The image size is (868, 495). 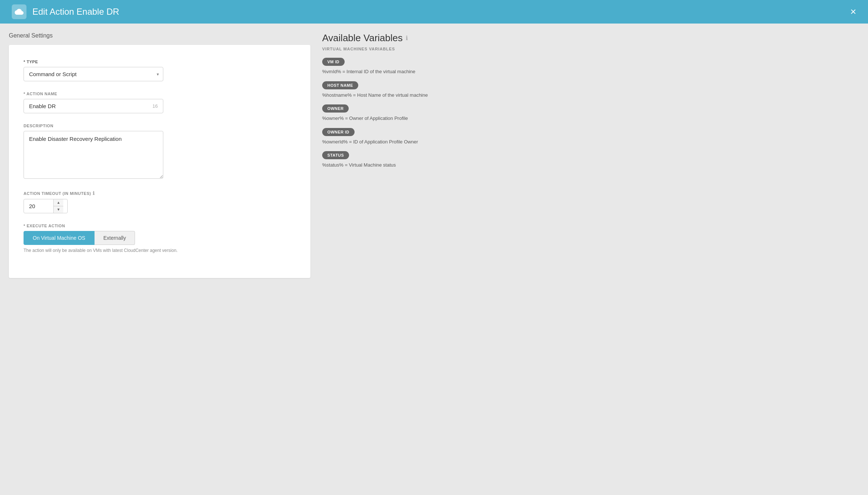 What do you see at coordinates (338, 132) in the screenshot?
I see `owner-id-badge: OWNER ID` at bounding box center [338, 132].